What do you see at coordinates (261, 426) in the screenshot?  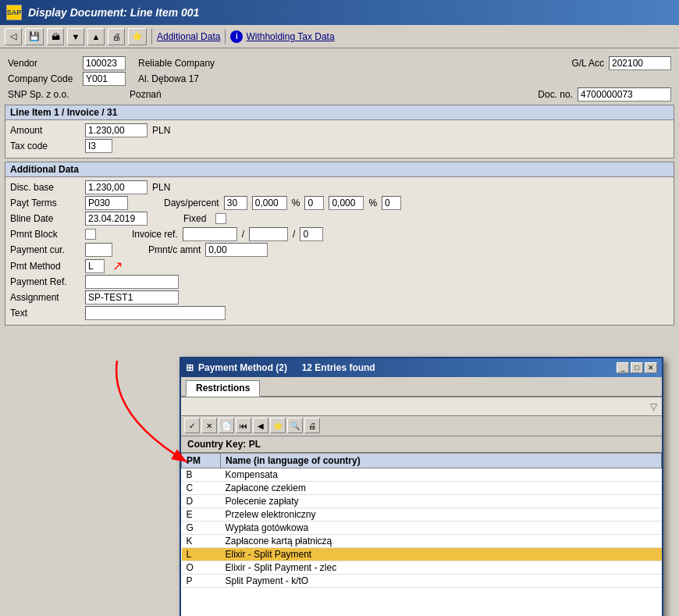 I see `popup-prev-button: ◀` at bounding box center [261, 426].